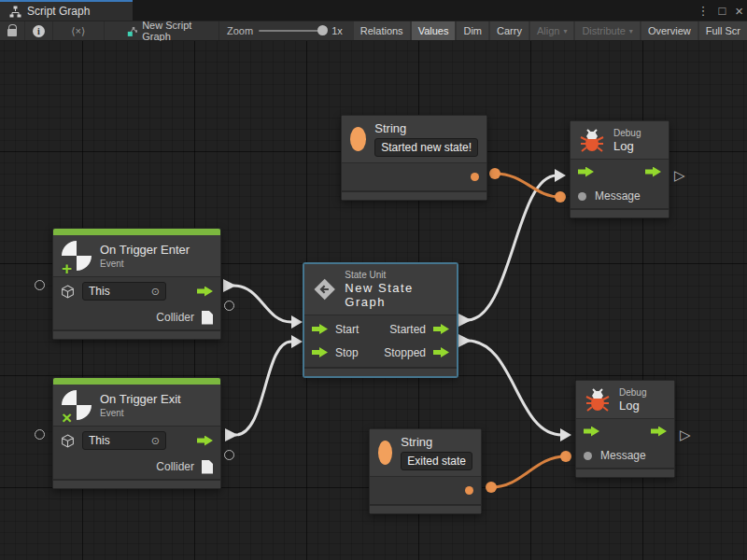 The height and width of the screenshot is (560, 747). Describe the element at coordinates (551, 31) in the screenshot. I see `toolbar-toggle-group: Relations Values Dim Carry Align ▾ Distr…` at that location.